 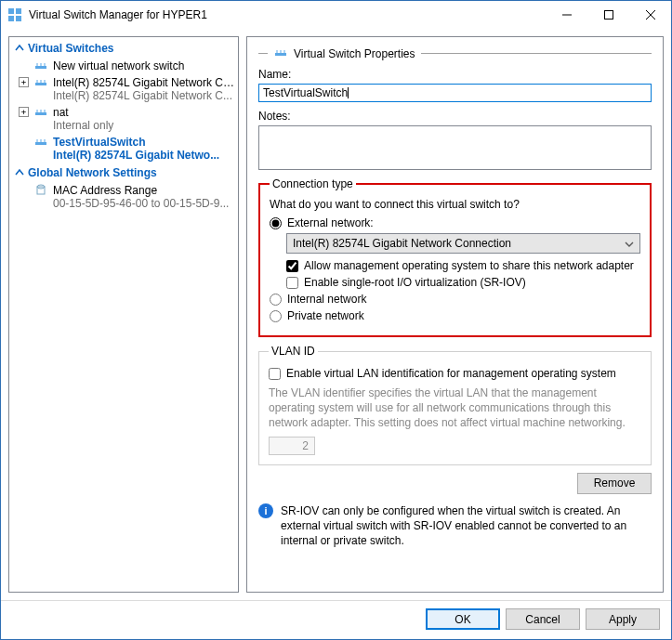 What do you see at coordinates (455, 204) in the screenshot?
I see `connection-question: What do you want to connect this virtual…` at bounding box center [455, 204].